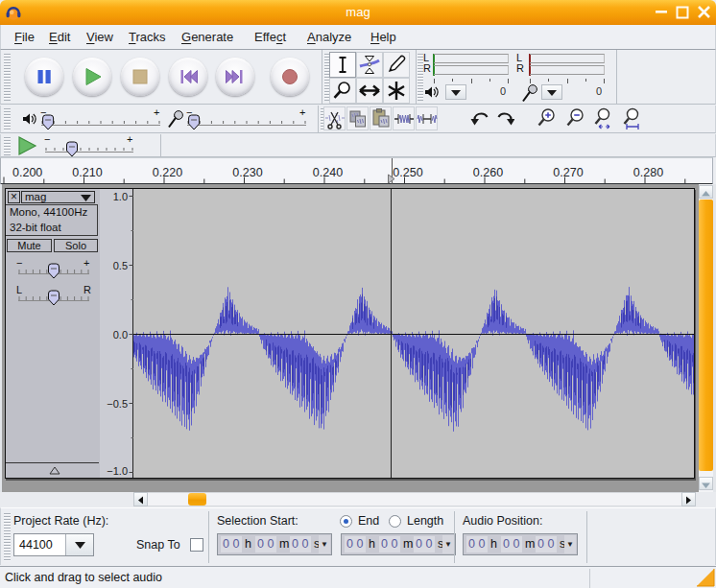 This screenshot has height=588, width=716. I want to click on svg-text: L, so click(19, 290).